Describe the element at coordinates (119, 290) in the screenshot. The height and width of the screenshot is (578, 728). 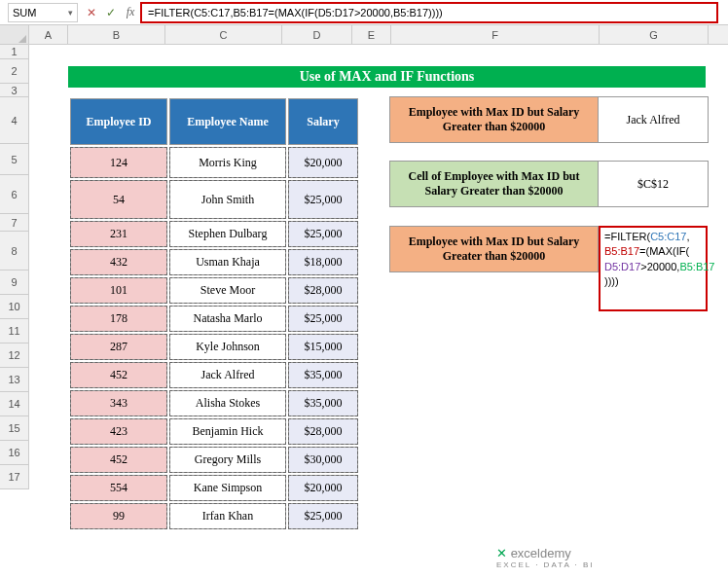
I see `cell-id: 101` at that location.